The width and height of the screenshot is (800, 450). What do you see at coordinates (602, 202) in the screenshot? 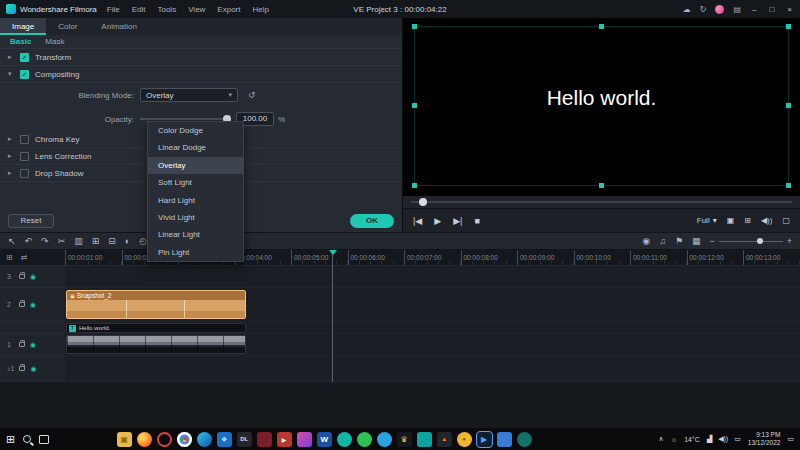
I see `scrubber-track` at bounding box center [602, 202].